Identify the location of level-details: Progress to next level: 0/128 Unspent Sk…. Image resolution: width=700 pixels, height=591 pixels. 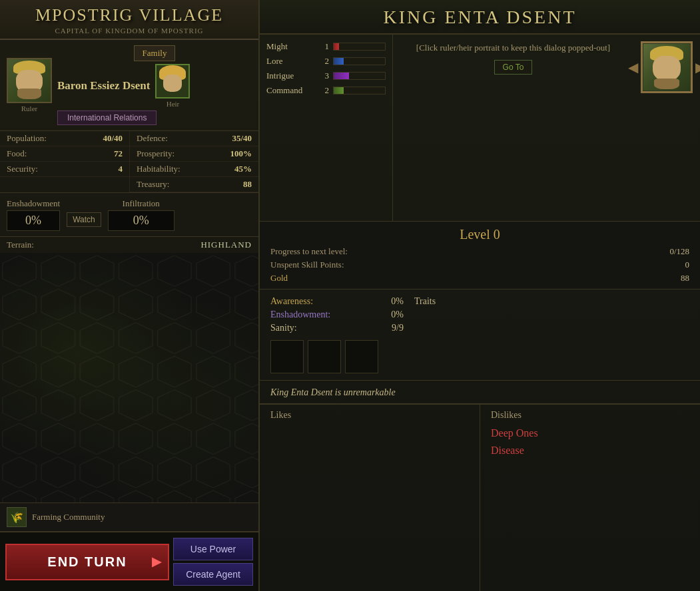
(480, 265).